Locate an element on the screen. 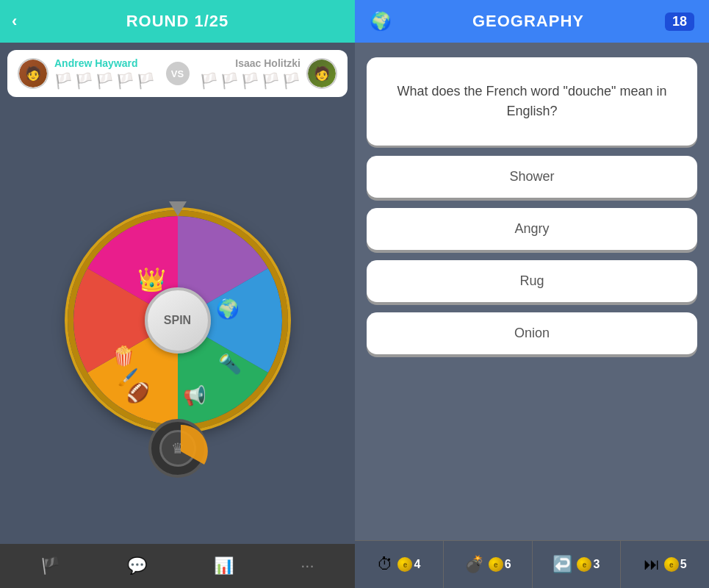 Image resolution: width=709 pixels, height=588 pixels. left-tabs: 🏴 💬 📊 ··· is located at coordinates (178, 566).